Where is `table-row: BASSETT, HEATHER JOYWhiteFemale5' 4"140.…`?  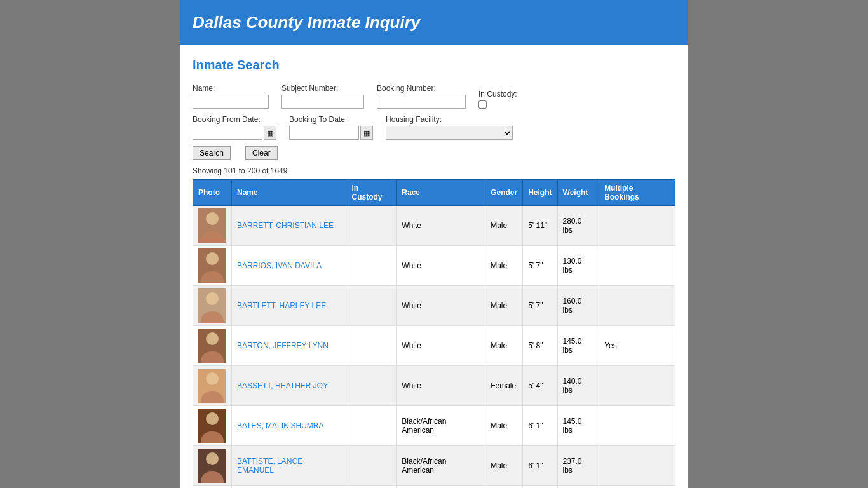 table-row: BASSETT, HEATHER JOYWhiteFemale5' 4"140.… is located at coordinates (435, 386).